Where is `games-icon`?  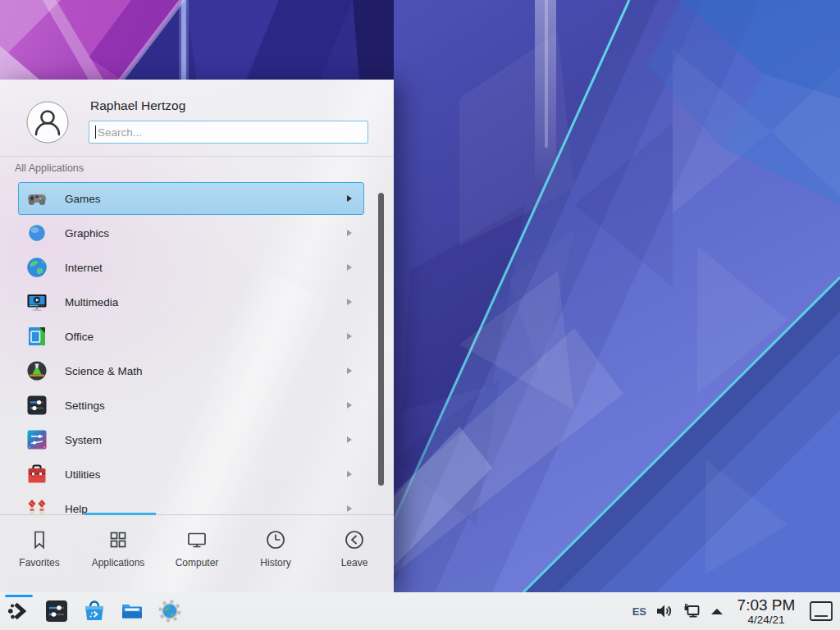
games-icon is located at coordinates (37, 199).